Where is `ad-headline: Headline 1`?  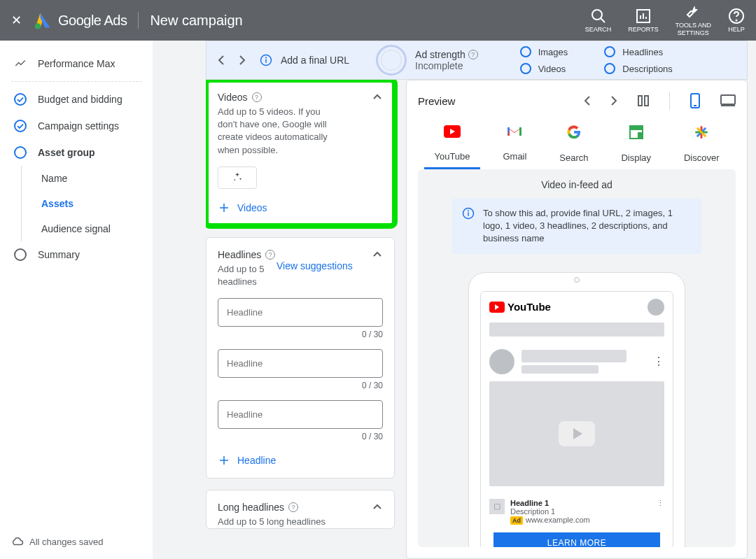 ad-headline: Headline 1 is located at coordinates (529, 503).